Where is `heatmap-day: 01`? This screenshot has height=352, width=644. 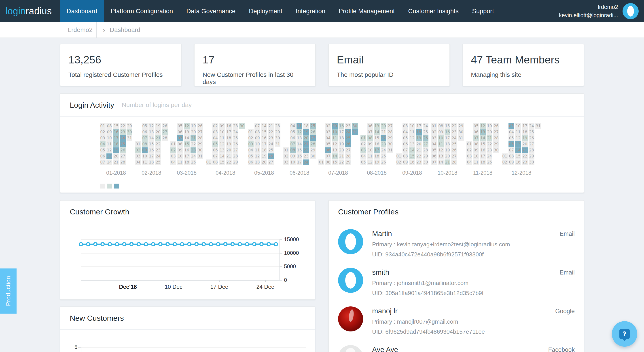 heatmap-day: 01 is located at coordinates (470, 144).